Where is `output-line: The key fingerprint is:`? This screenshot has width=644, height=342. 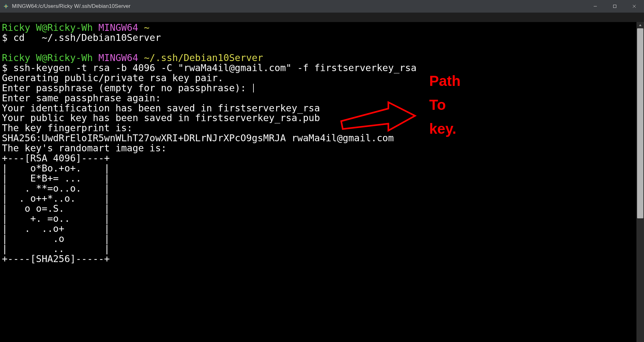
output-line: The key fingerprint is: is located at coordinates (67, 128).